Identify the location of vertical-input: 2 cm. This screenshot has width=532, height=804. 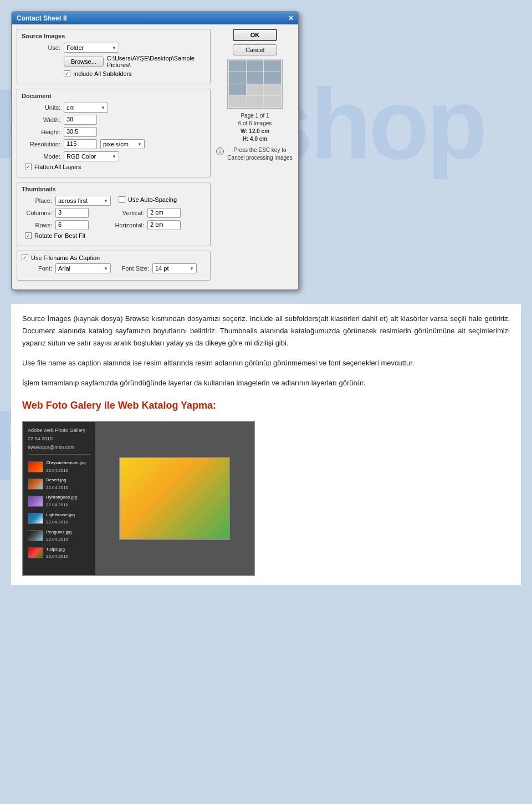
(164, 213).